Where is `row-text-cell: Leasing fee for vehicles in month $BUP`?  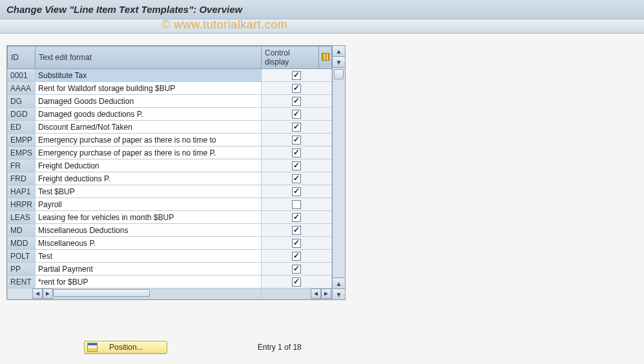
row-text-cell: Leasing fee for vehicles in month $BUP is located at coordinates (149, 217).